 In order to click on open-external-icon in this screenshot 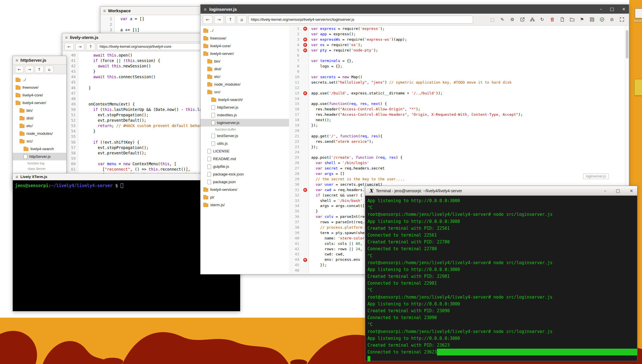, I will do `click(522, 20)`.